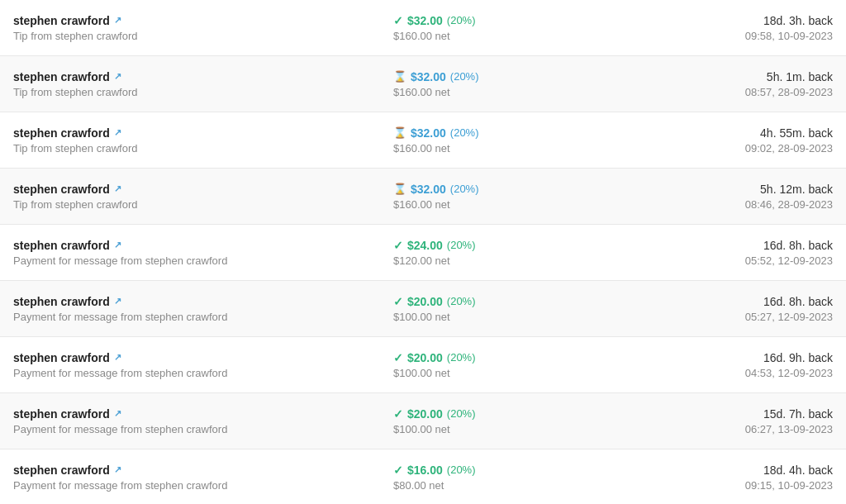 Image resolution: width=846 pixels, height=504 pixels. Describe the element at coordinates (720, 470) in the screenshot. I see `time-relative: 18d. 4h. back` at that location.